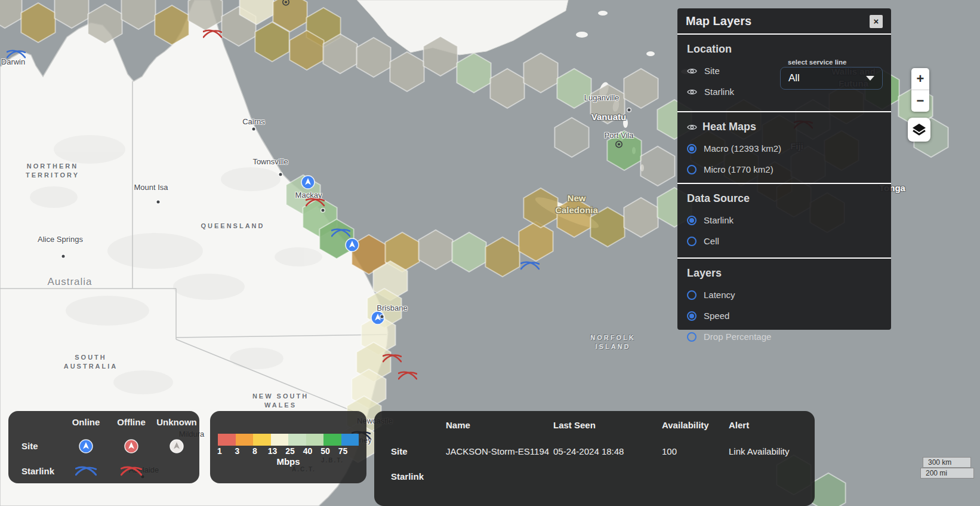 Image resolution: width=980 pixels, height=506 pixels. I want to click on site-name-value: JACKSON-Storm-ES1194, so click(500, 449).